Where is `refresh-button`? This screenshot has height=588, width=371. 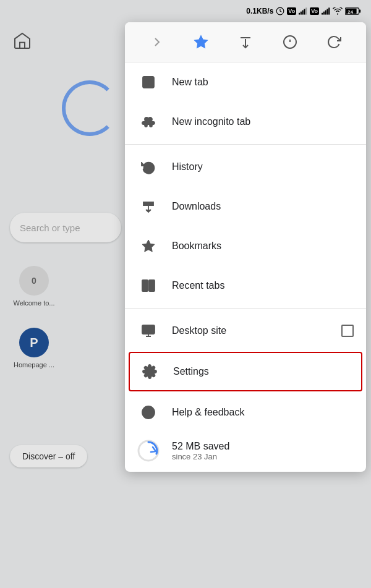
refresh-button is located at coordinates (334, 42).